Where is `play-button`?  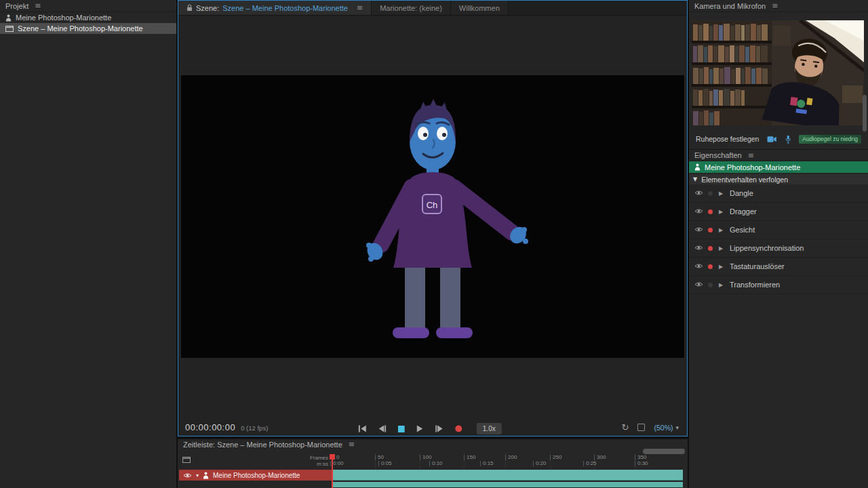 play-button is located at coordinates (420, 428).